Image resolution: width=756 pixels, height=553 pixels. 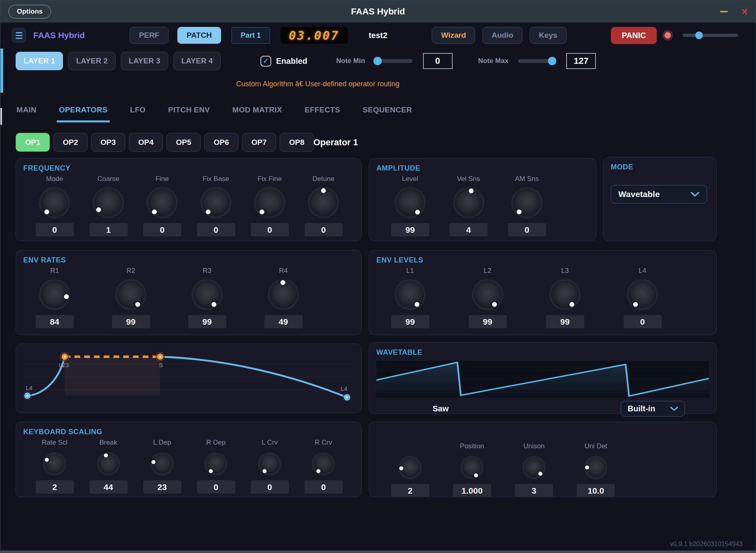 I want to click on tab-sequencer: SEQUENCER, so click(x=388, y=110).